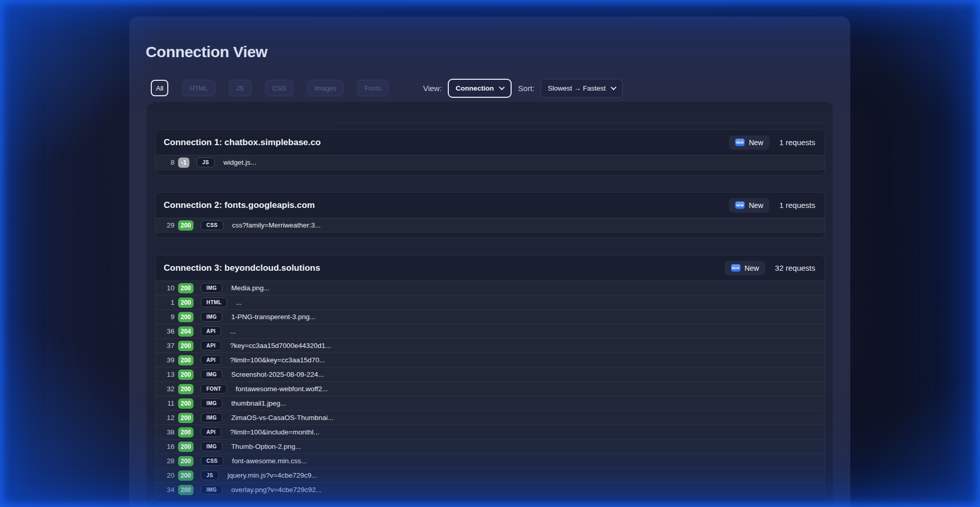  I want to click on filter-button-label: All, so click(160, 89).